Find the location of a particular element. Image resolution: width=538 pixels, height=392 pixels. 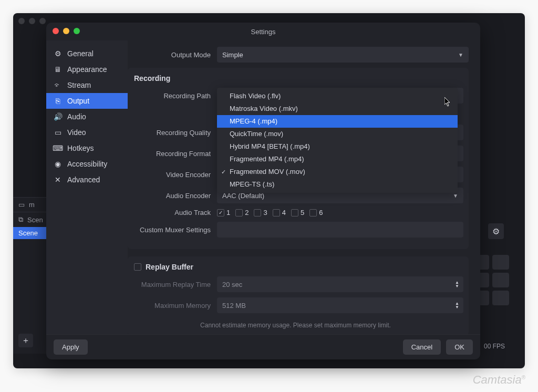

check-label: 6 is located at coordinates (320, 212).